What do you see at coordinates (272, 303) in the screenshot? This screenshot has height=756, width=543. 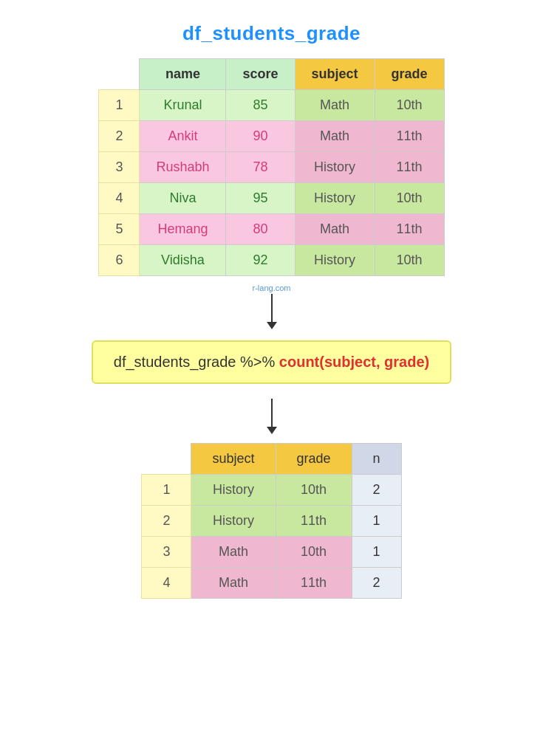 I see `arrow1-container: r-lang.com` at bounding box center [272, 303].